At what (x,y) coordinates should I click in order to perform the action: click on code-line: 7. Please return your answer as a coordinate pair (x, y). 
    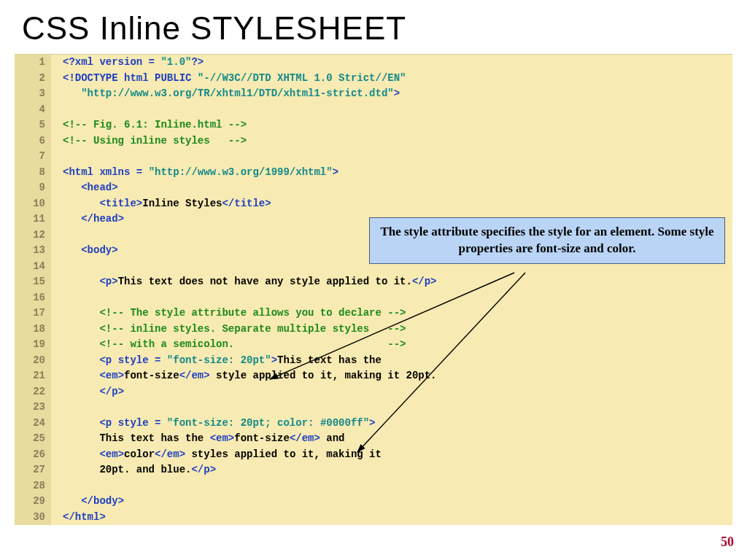
    Looking at the image, I should click on (374, 157).